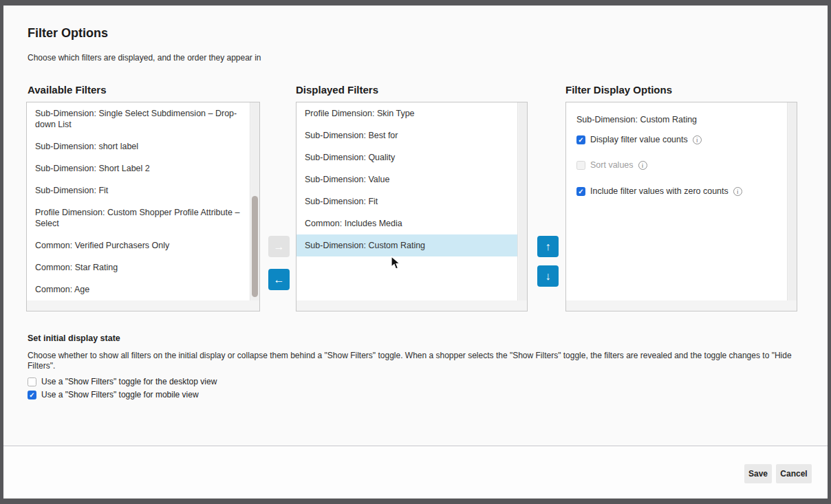 The height and width of the screenshot is (504, 831). I want to click on show-filters-desktop-checkbox: ✓, so click(32, 382).